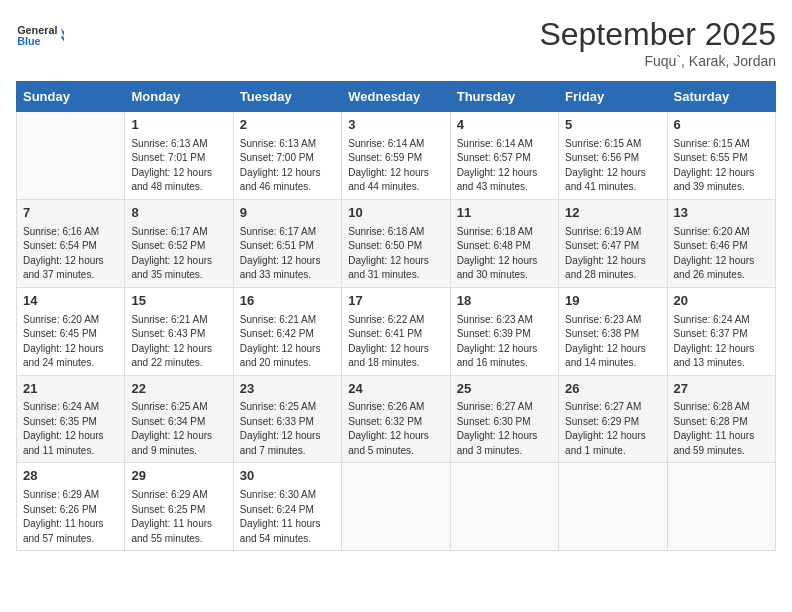  What do you see at coordinates (658, 42) in the screenshot?
I see `title-block: September 2025 Fuqu`, Karak, Jordan` at bounding box center [658, 42].